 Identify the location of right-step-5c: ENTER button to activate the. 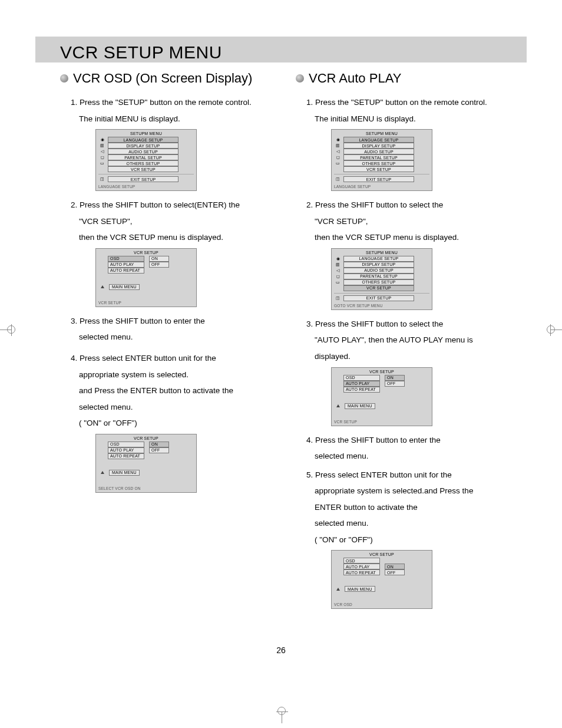
(410, 508).